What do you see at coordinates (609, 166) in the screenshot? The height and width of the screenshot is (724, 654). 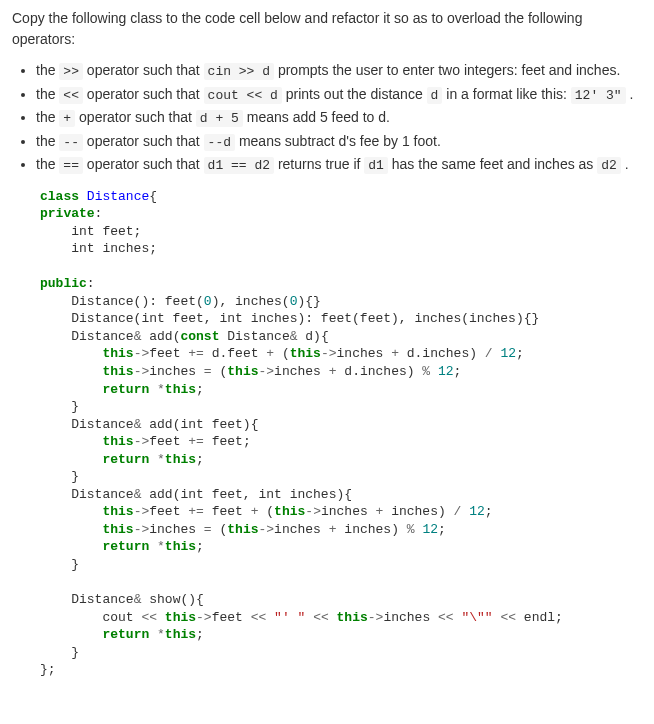 I see `inline-code: d2` at bounding box center [609, 166].